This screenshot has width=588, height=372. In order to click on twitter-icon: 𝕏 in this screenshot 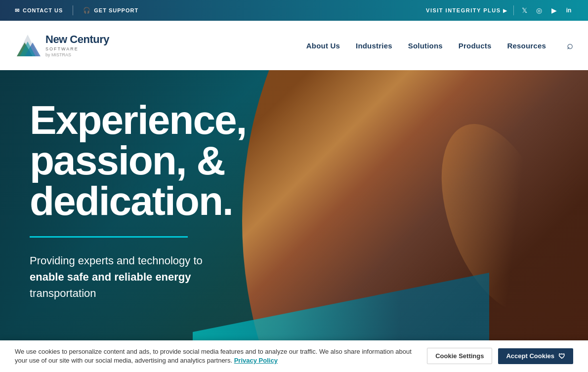, I will do `click(524, 10)`.